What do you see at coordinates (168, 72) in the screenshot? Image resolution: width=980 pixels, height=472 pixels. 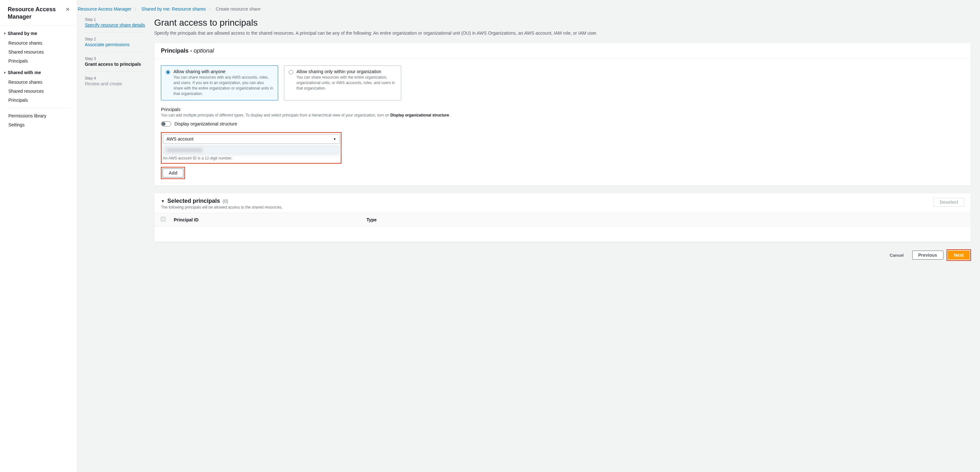 I see `radio-input-anyone` at bounding box center [168, 72].